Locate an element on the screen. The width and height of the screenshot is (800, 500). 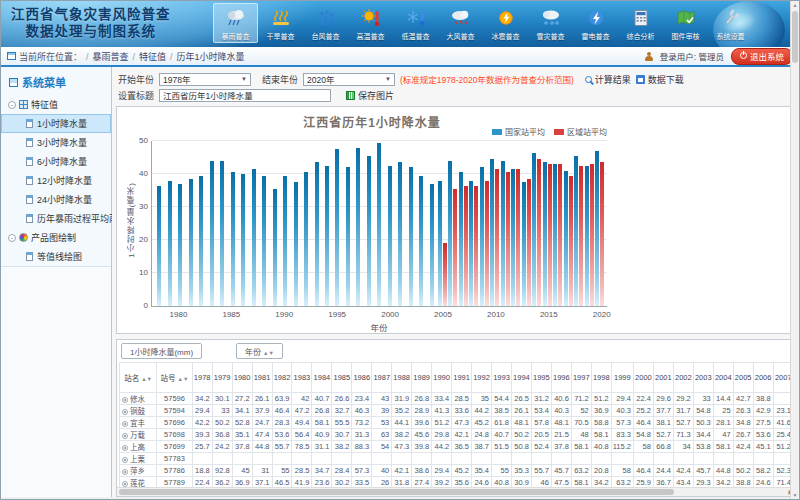
year-column-header: 1983 is located at coordinates (302, 378).